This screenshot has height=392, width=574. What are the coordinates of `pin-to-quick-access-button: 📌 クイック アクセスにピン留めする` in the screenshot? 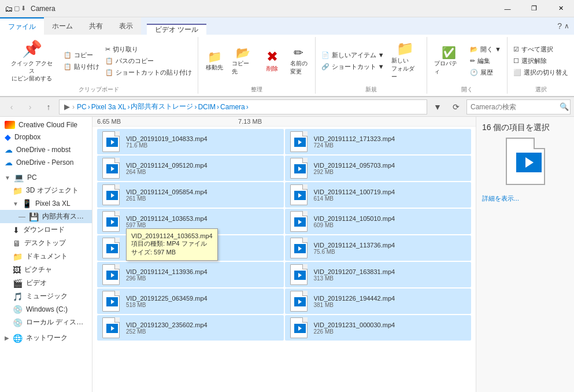 It's located at (32, 61).